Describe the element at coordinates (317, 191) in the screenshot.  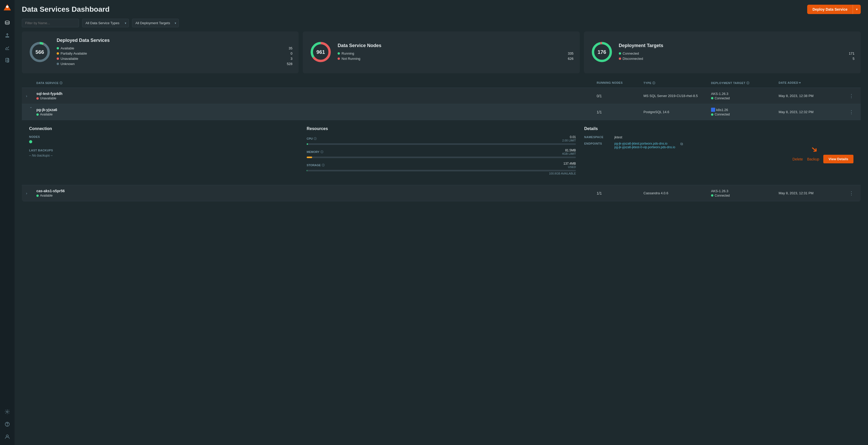
I see `service-name: cas-aks1-s5pr56` at that location.